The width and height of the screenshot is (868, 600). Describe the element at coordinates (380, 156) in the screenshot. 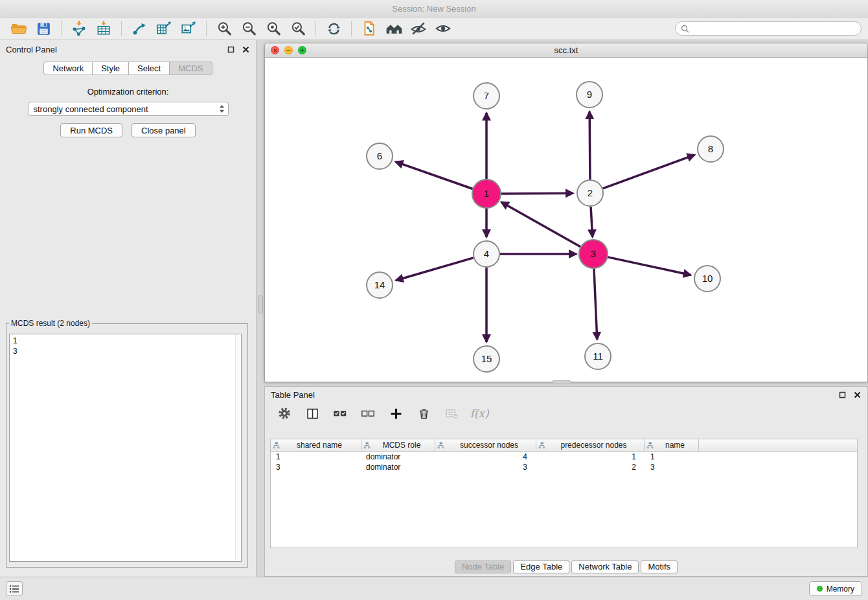

I see `graph-node-6: 6` at that location.